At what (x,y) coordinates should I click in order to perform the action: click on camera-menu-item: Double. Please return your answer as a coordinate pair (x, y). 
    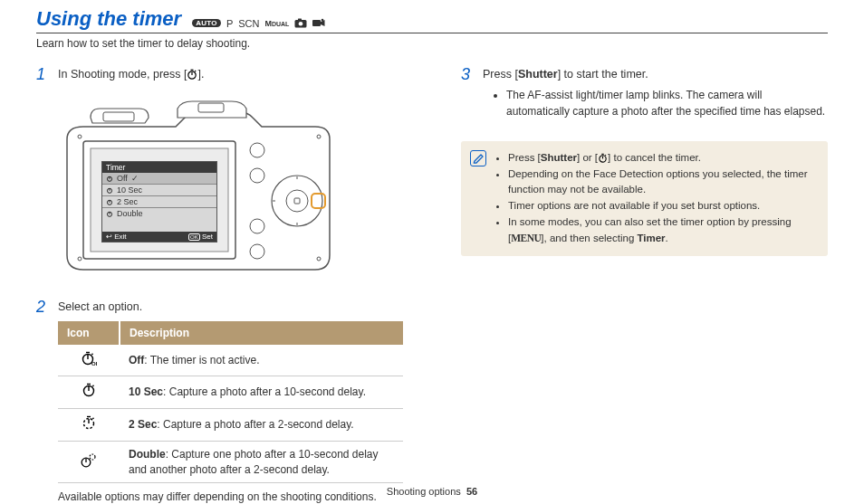
    Looking at the image, I should click on (159, 214).